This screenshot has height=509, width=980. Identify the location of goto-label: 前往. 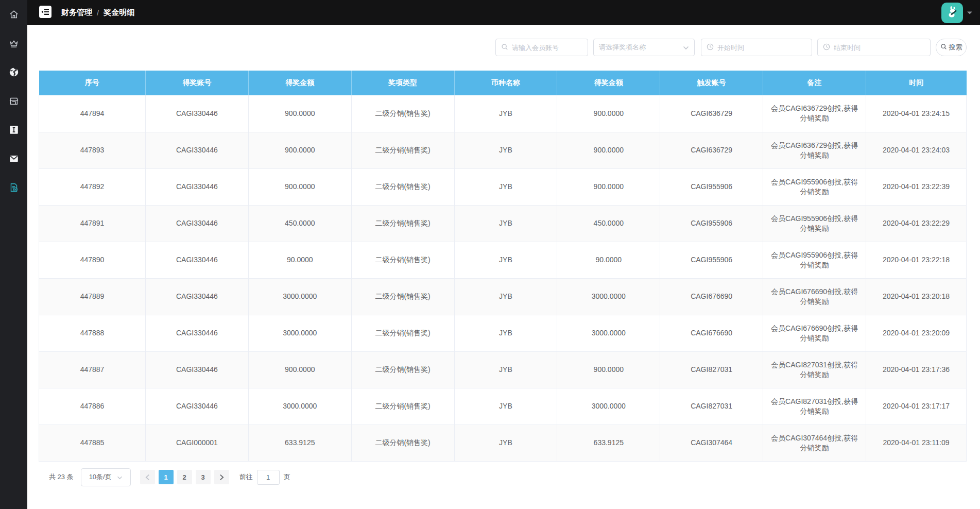
(246, 477).